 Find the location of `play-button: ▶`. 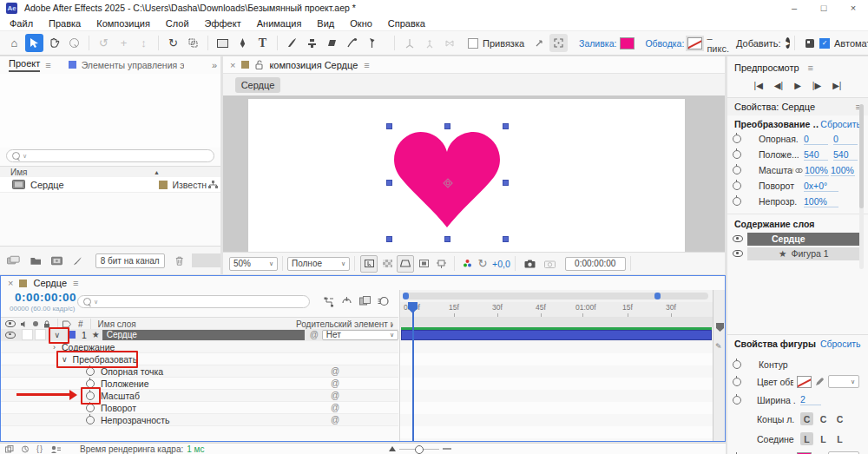

play-button: ▶ is located at coordinates (798, 85).